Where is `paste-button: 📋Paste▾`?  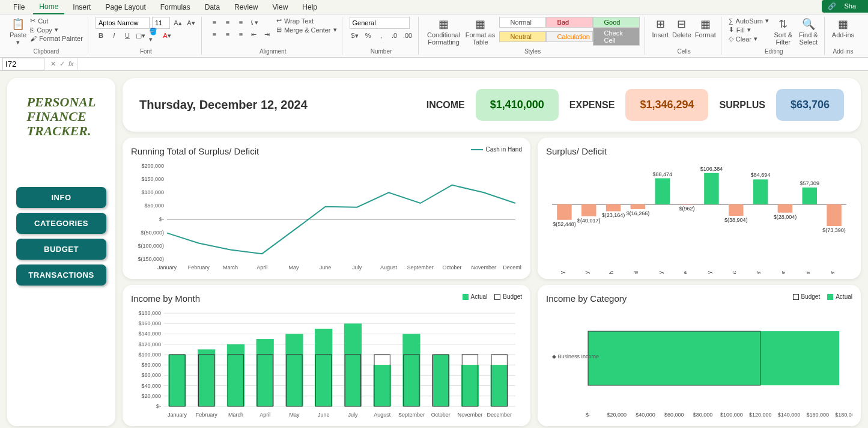
paste-button: 📋Paste▾ is located at coordinates (18, 31).